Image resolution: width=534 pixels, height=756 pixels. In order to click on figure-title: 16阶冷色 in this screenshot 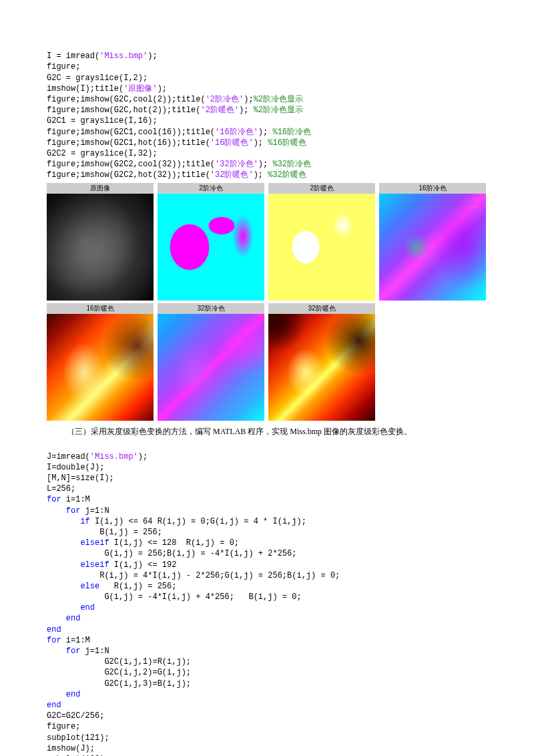, I will do `click(433, 188)`.